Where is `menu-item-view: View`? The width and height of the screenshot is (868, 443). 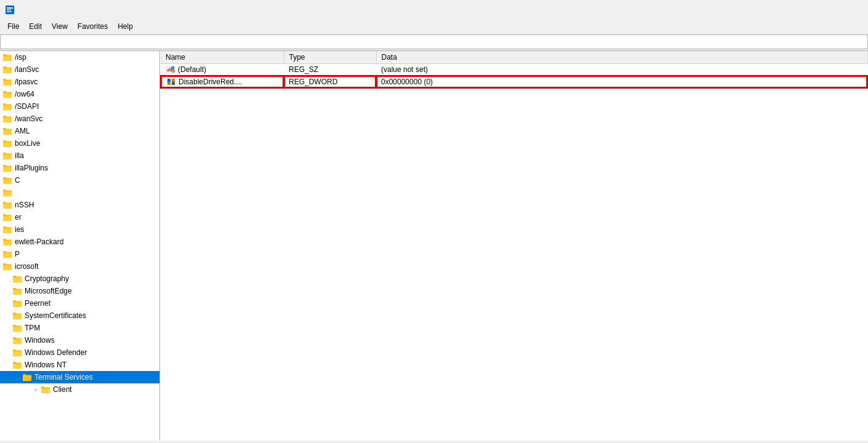 menu-item-view: View is located at coordinates (60, 26).